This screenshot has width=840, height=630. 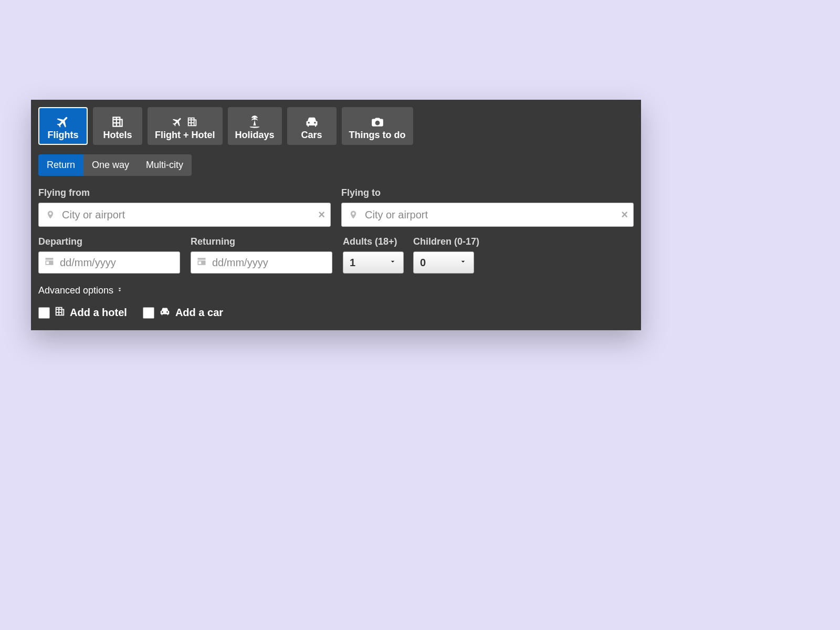 I want to click on adults-value: 1, so click(x=353, y=262).